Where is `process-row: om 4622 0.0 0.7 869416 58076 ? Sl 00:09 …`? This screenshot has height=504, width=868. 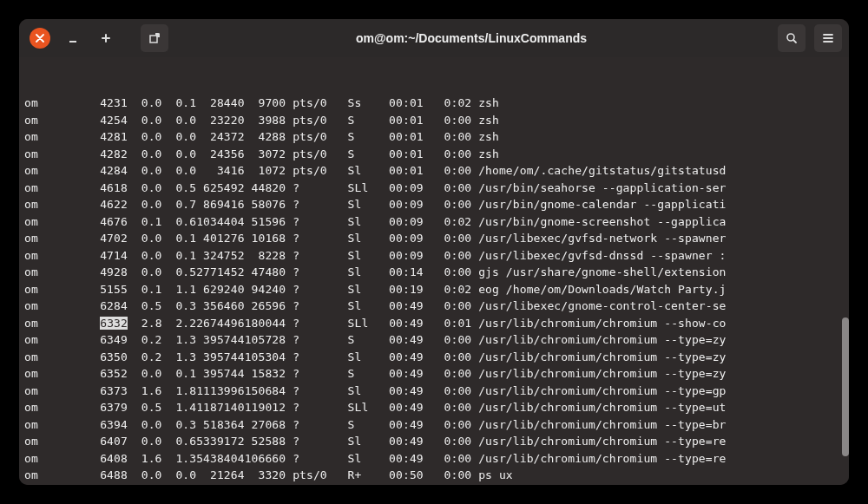
process-row: om 4622 0.0 0.7 869416 58076 ? Sl 00:09 … is located at coordinates (434, 205).